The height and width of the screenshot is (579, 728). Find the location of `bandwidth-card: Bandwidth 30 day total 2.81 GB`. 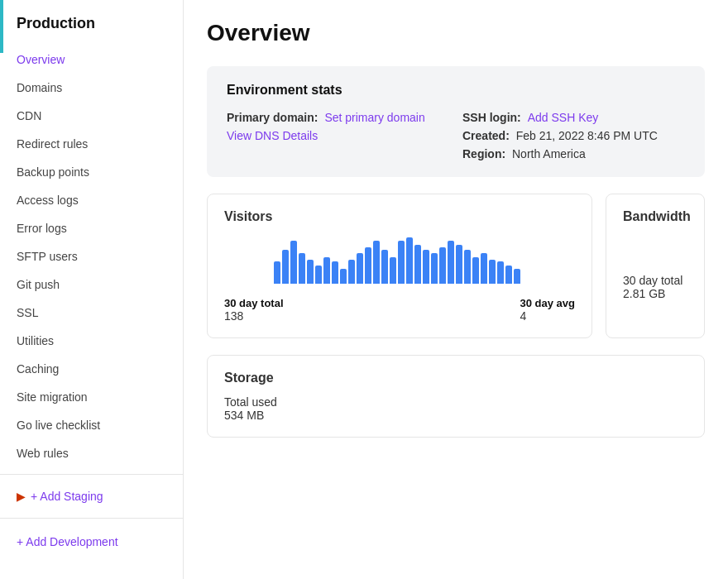

bandwidth-card: Bandwidth 30 day total 2.81 GB is located at coordinates (655, 266).